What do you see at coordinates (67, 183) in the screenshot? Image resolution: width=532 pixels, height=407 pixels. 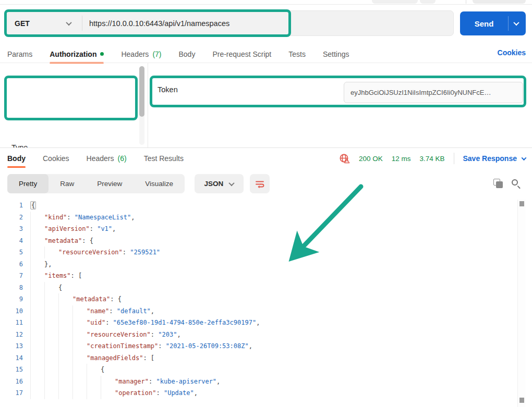 I see `view-tab-raw: Raw` at bounding box center [67, 183].